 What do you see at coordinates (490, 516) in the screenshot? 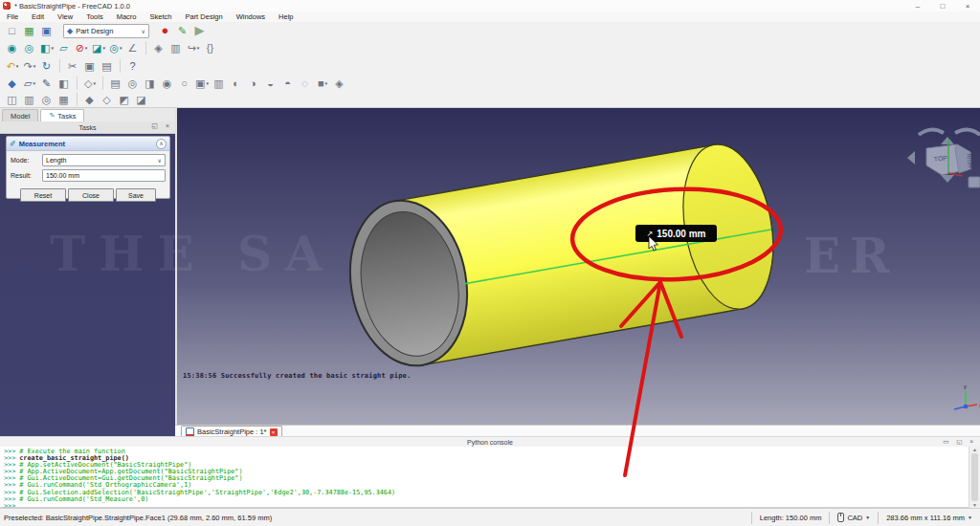
I see `status-bar: Preselected: BasicStraightPipe.StraightP…` at bounding box center [490, 516].